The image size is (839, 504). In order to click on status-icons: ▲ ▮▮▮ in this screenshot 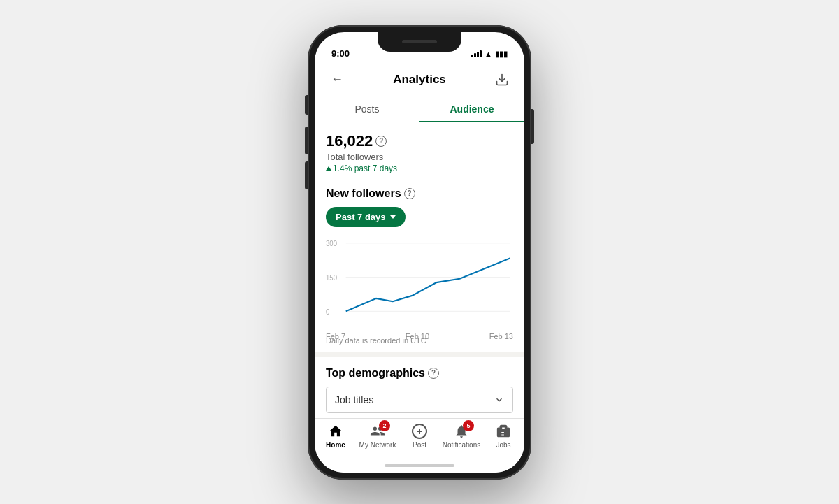, I will do `click(489, 55)`.